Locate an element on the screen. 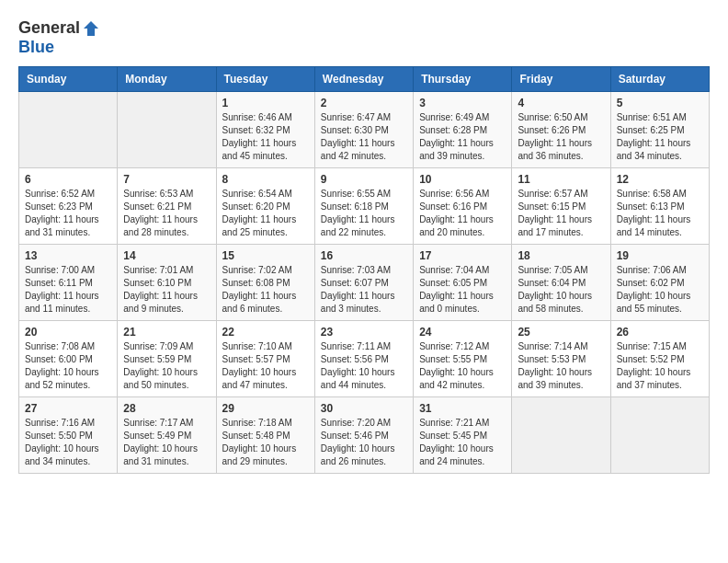 This screenshot has height=563, width=728. day-number: 18 is located at coordinates (561, 256).